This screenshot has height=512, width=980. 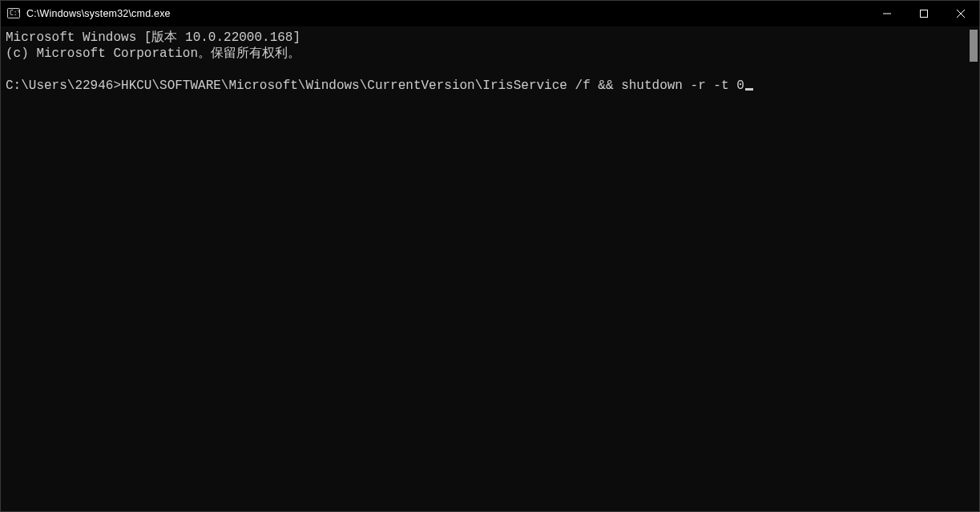 What do you see at coordinates (14, 13) in the screenshot?
I see `svg-text: C:\` at bounding box center [14, 13].